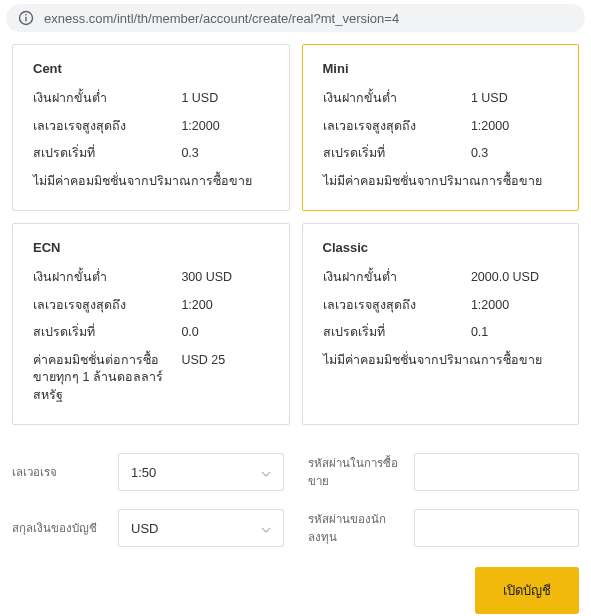  Describe the element at coordinates (356, 472) in the screenshot. I see `trading-password-label: รหัสผ่านในการซื้อขาย` at that location.